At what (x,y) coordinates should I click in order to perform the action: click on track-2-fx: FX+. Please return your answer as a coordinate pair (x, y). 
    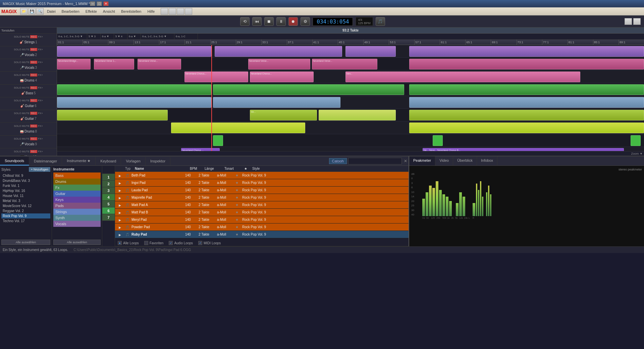
    Looking at the image, I should click on (40, 50).